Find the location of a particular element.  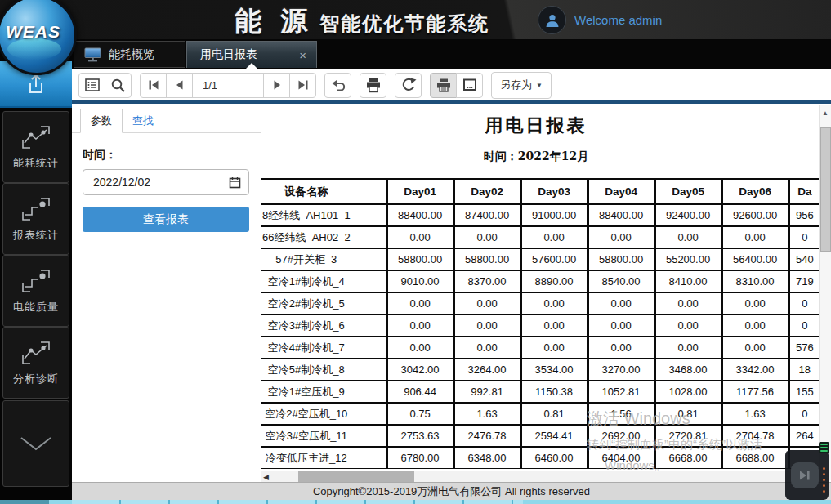

tab-energy-overview: 能耗概览 is located at coordinates (129, 54).